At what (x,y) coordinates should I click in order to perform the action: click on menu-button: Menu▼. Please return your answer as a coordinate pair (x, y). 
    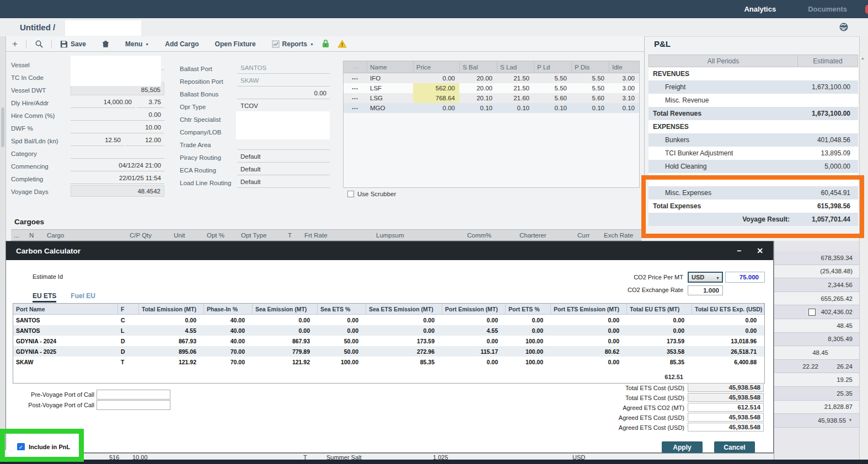
    Looking at the image, I should click on (137, 44).